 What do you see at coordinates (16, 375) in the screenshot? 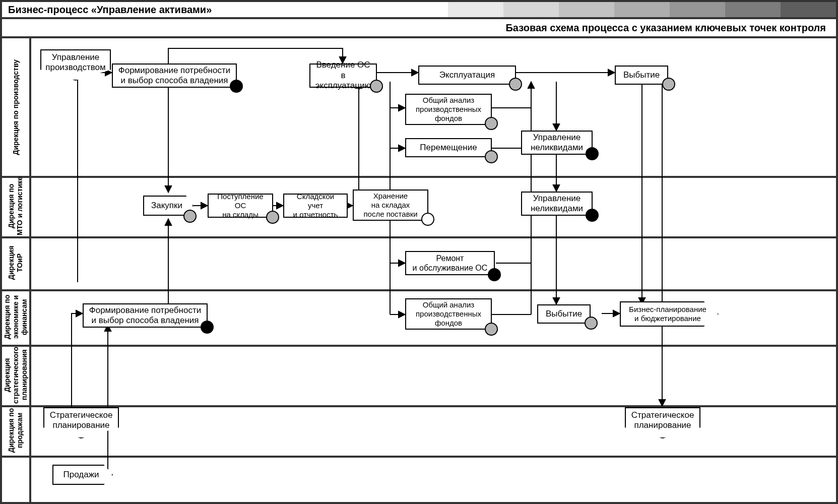
I see `lane-label: Дирекция стратегического планирования` at bounding box center [16, 375].